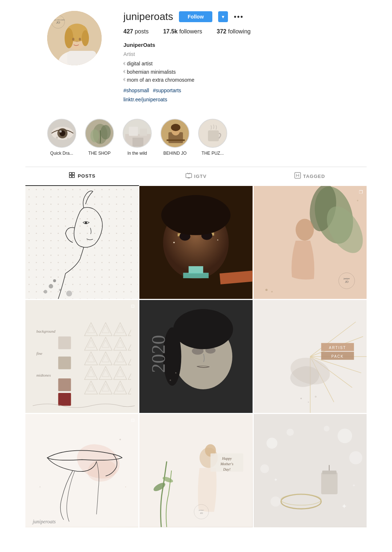  Describe the element at coordinates (46, 331) in the screenshot. I see `svg-text: background` at that location.